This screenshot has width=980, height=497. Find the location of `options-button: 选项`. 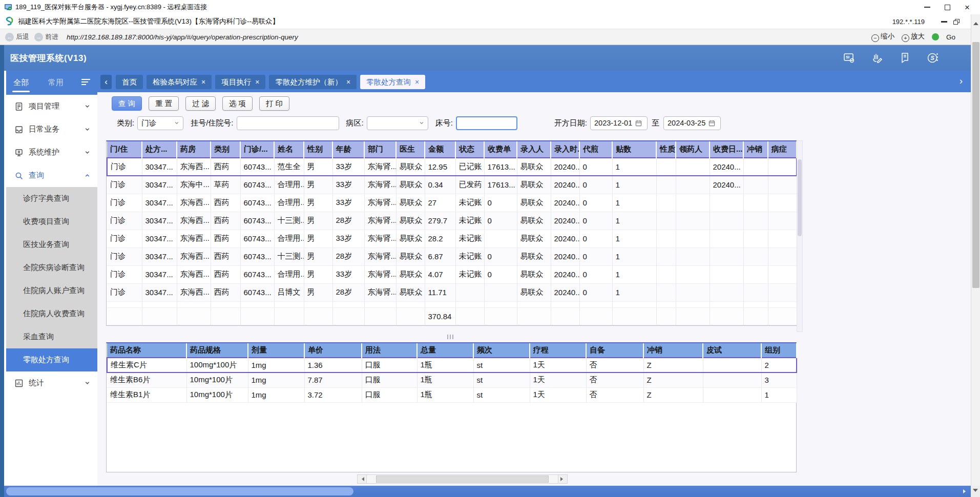

options-button: 选项 is located at coordinates (238, 103).